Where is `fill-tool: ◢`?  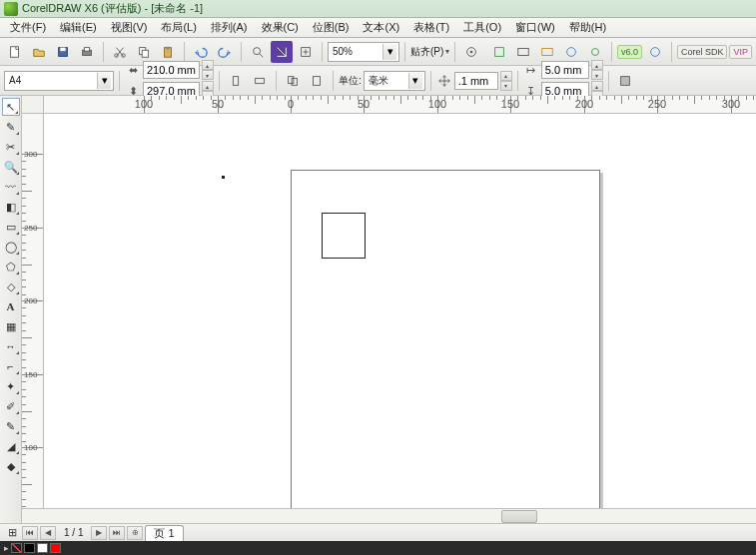 fill-tool: ◢ is located at coordinates (11, 446).